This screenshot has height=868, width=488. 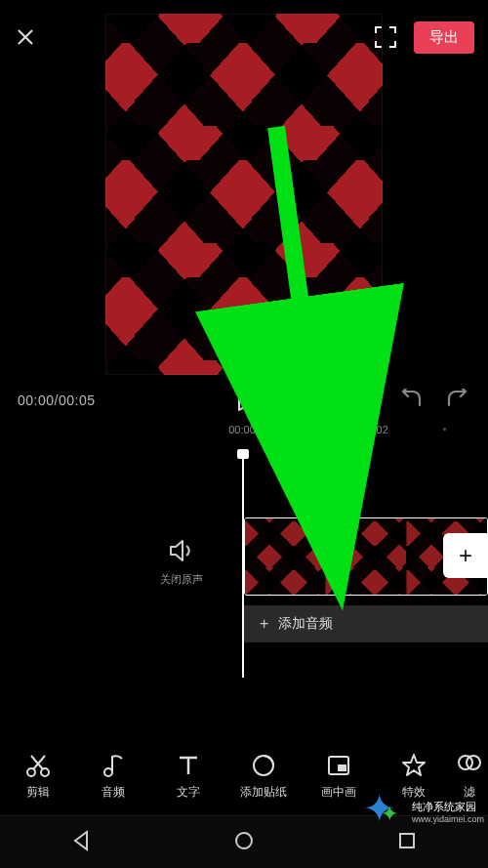 What do you see at coordinates (424, 811) in the screenshot?
I see `watermark: 纯净系统家园 www.yidaimei.com` at bounding box center [424, 811].